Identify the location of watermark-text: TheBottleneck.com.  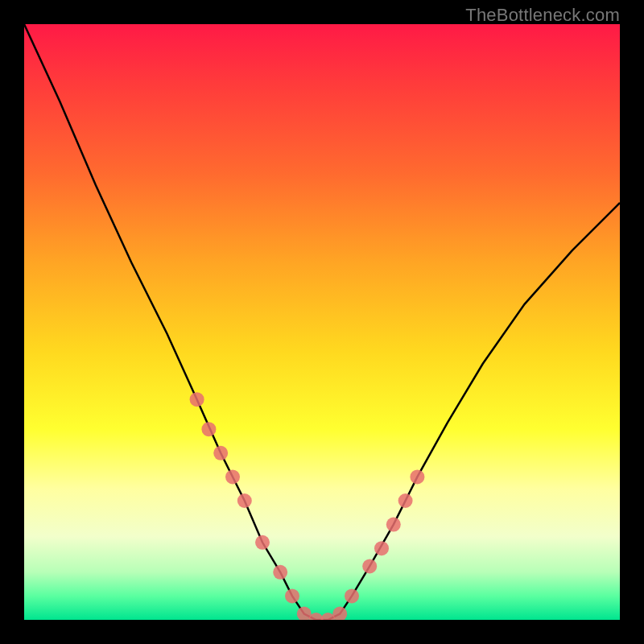
(543, 15).